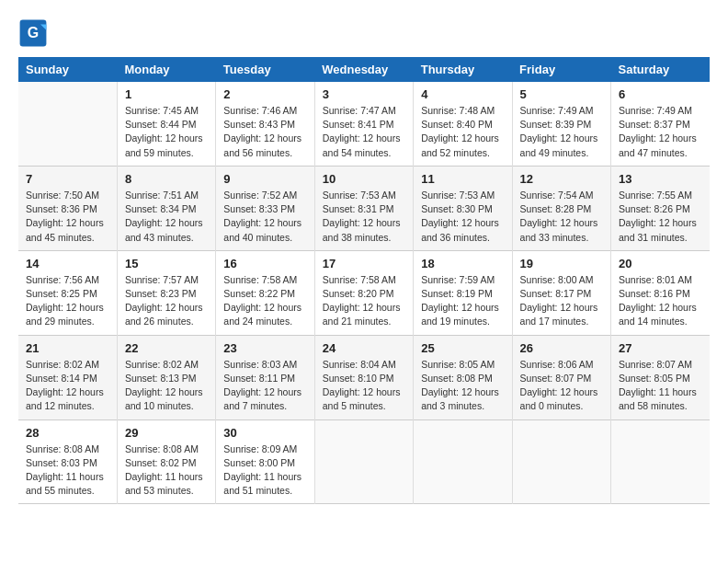 This screenshot has width=728, height=563. I want to click on day-info: Sunrise: 7:55 AM Sunset: 8:26 PM Dayligh…, so click(660, 217).